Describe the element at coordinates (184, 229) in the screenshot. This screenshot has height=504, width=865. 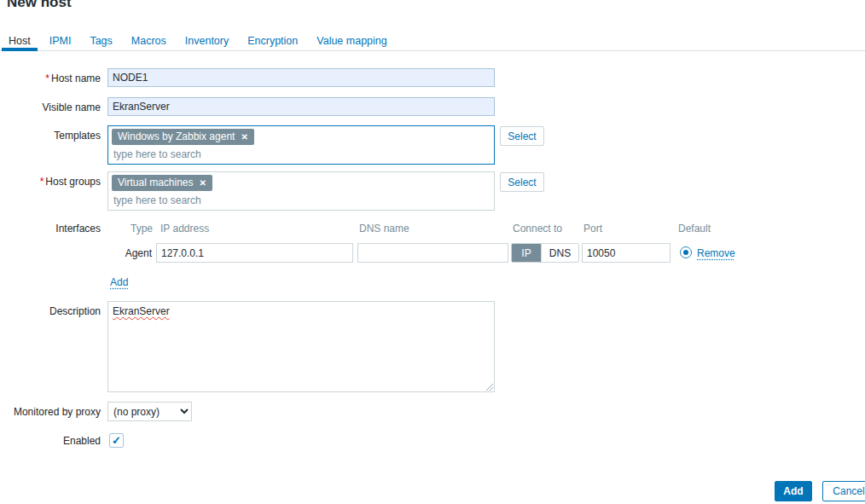
I see `interfaces-header-ip: IP address` at that location.